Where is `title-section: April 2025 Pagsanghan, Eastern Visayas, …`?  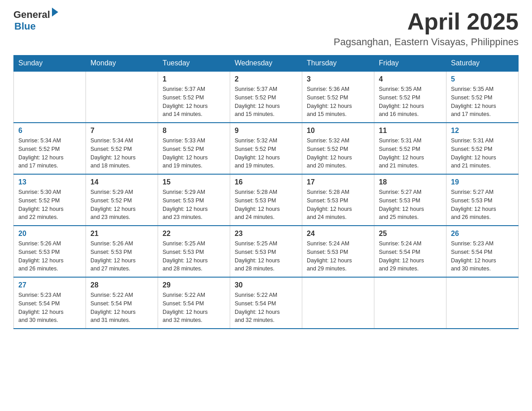 title-section: April 2025 Pagsanghan, Eastern Visayas, … is located at coordinates (426, 29).